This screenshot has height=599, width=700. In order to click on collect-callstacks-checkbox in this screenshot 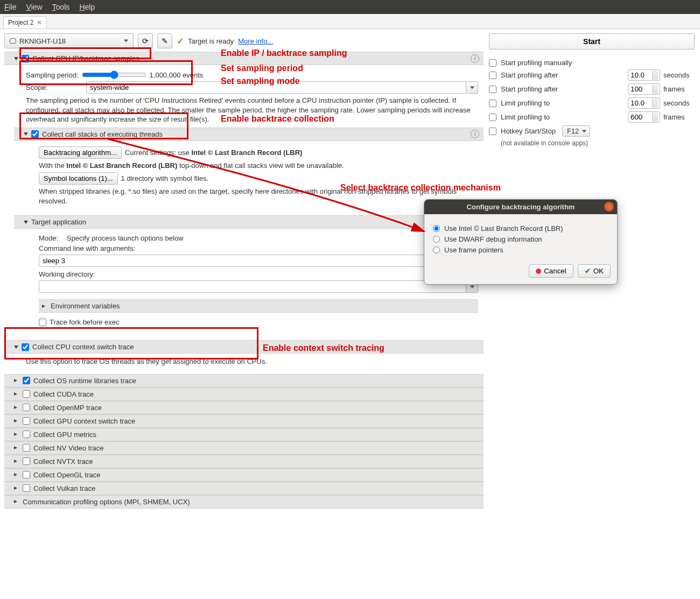, I will do `click(35, 134)`.